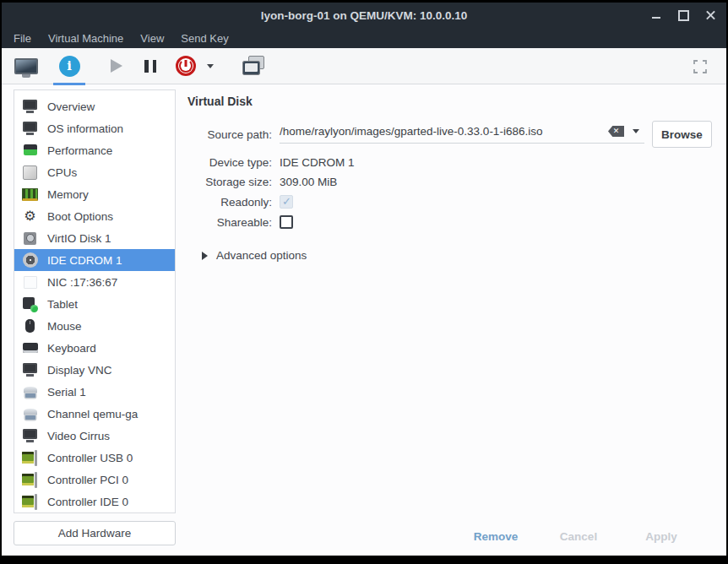  I want to click on sidebar-item-label: Mouse, so click(64, 326).